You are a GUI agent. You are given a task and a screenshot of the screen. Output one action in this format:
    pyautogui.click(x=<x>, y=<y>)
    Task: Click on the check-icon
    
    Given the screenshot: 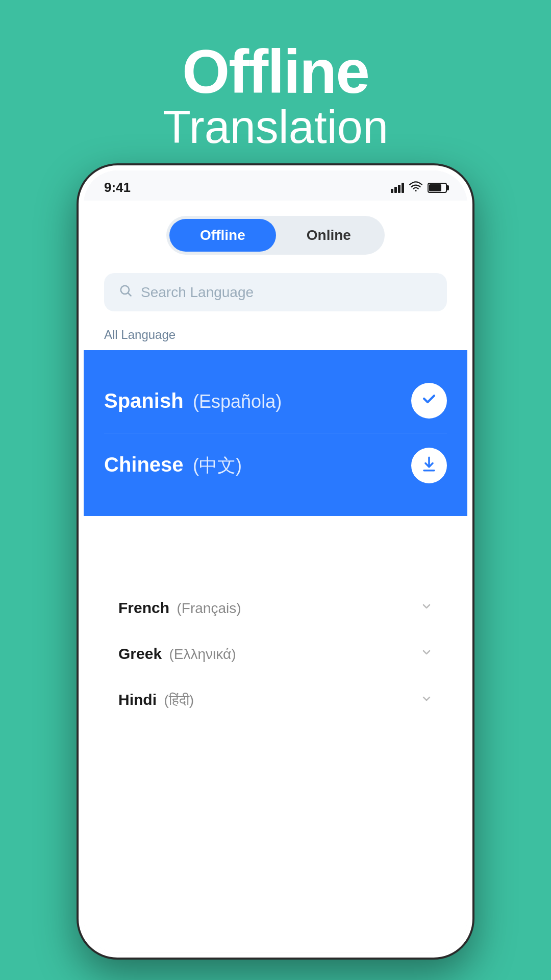 What is the action you would take?
    pyautogui.click(x=429, y=401)
    